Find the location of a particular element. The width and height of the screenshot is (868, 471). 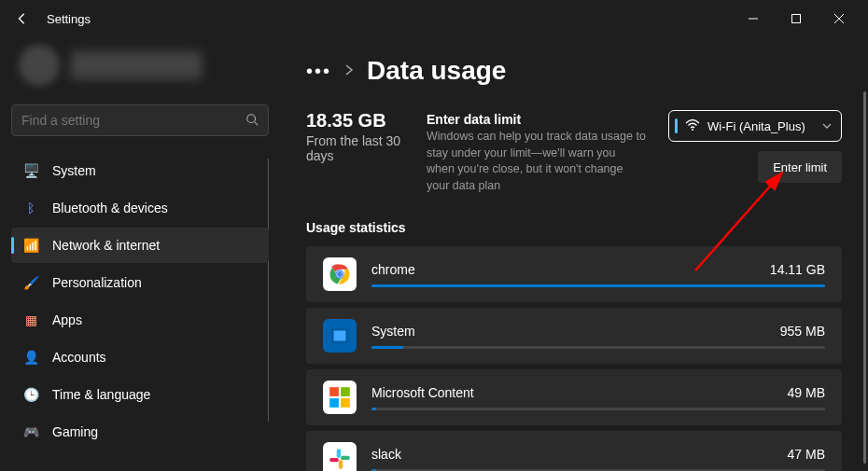

page-title: Data usage is located at coordinates (437, 71).